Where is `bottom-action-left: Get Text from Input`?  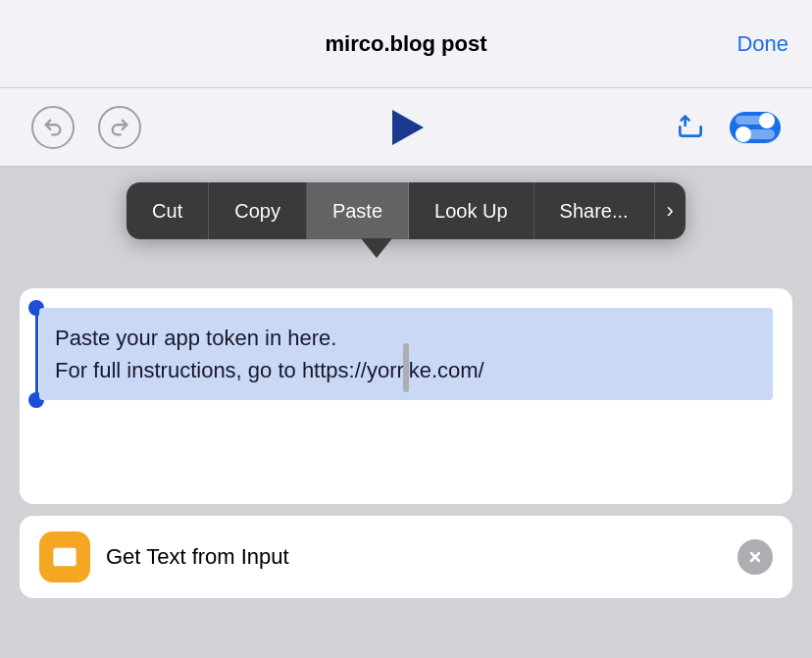
bottom-action-left: Get Text from Input is located at coordinates (165, 557).